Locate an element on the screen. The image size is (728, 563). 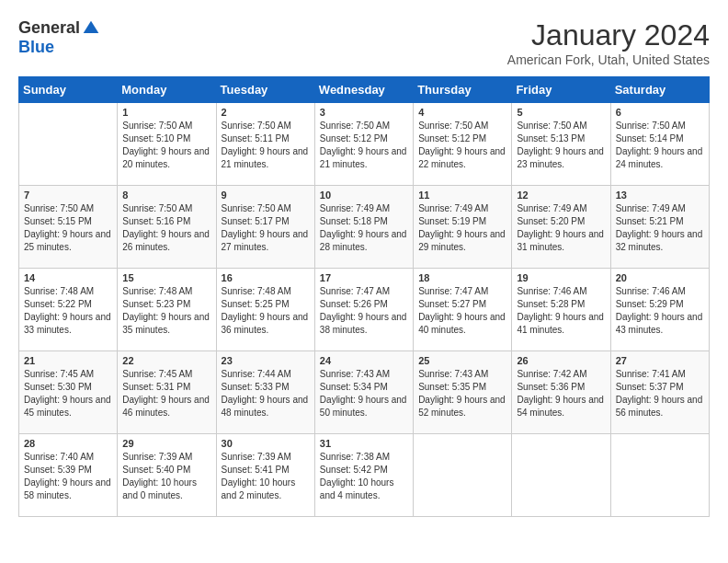
location: American Fork, Utah, United States is located at coordinates (609, 60).